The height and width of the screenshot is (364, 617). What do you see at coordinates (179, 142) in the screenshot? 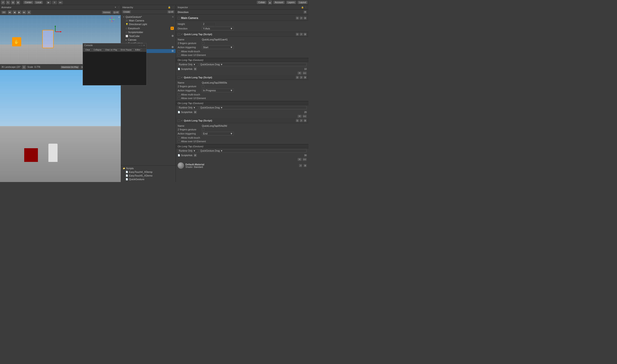
I see `s3-ui-checkbox` at bounding box center [179, 142].